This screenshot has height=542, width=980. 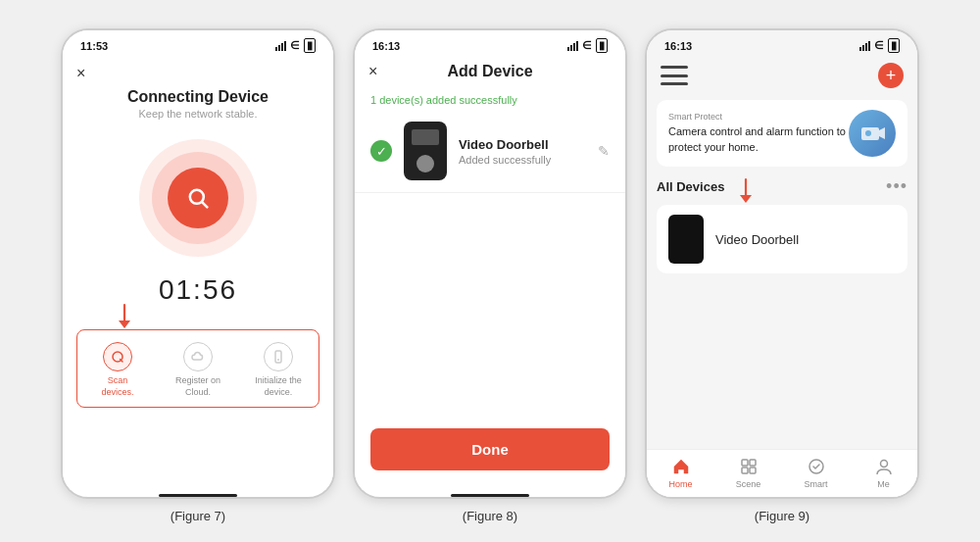 What do you see at coordinates (278, 357) in the screenshot?
I see `step-initialize-circle` at bounding box center [278, 357].